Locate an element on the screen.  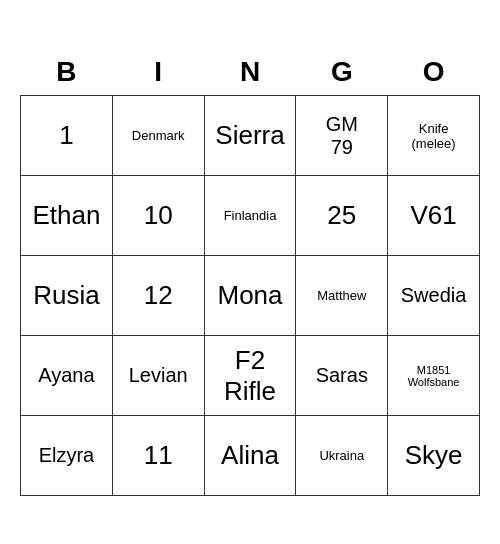
bingo-cell-3-3: Saras is located at coordinates (342, 376).